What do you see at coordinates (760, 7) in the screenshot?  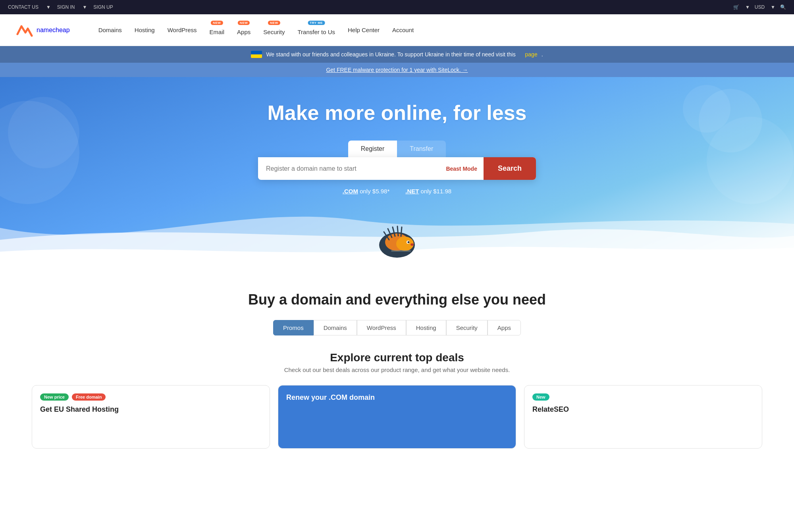 I see `currency-selector: USD` at bounding box center [760, 7].